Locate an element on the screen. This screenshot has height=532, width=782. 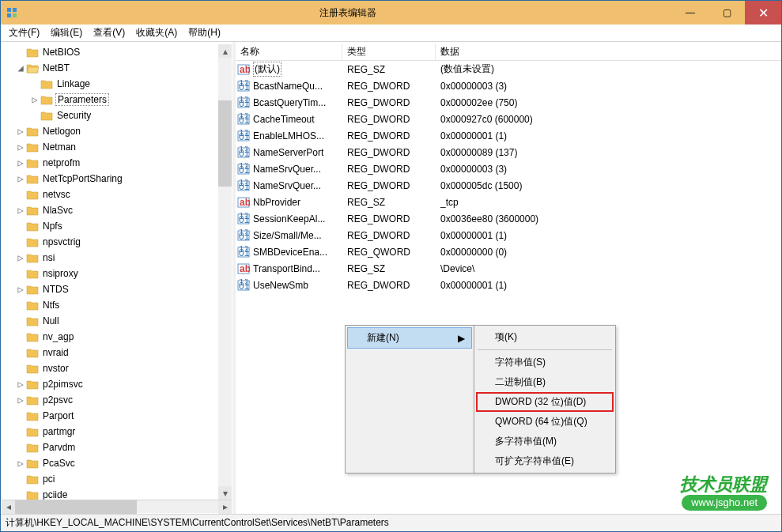
tree-item: ▷p2psvc is located at coordinates (117, 400).